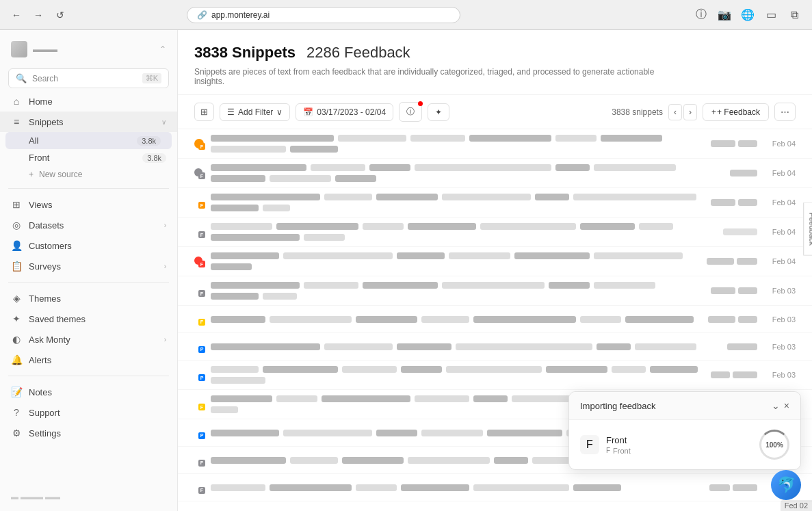 This screenshot has height=511, width=812. I want to click on sidebar-item-snippets-front: Front 3.8k, so click(89, 157).